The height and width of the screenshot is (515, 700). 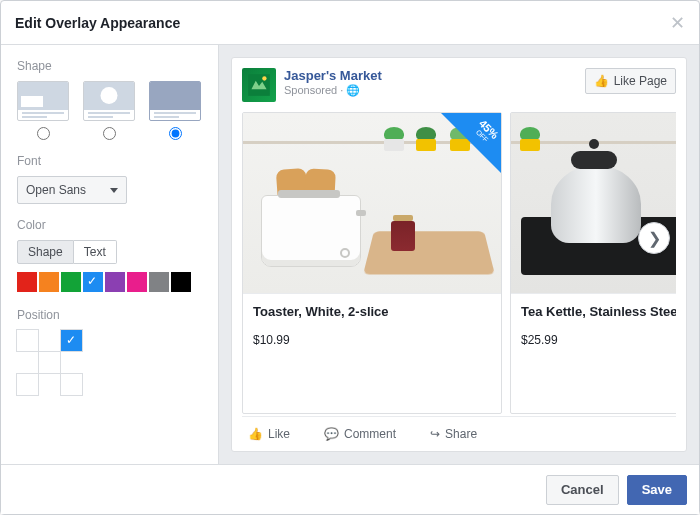 What do you see at coordinates (350, 23) in the screenshot?
I see `modal-header: Edit Overlay Appearance ✕` at bounding box center [350, 23].